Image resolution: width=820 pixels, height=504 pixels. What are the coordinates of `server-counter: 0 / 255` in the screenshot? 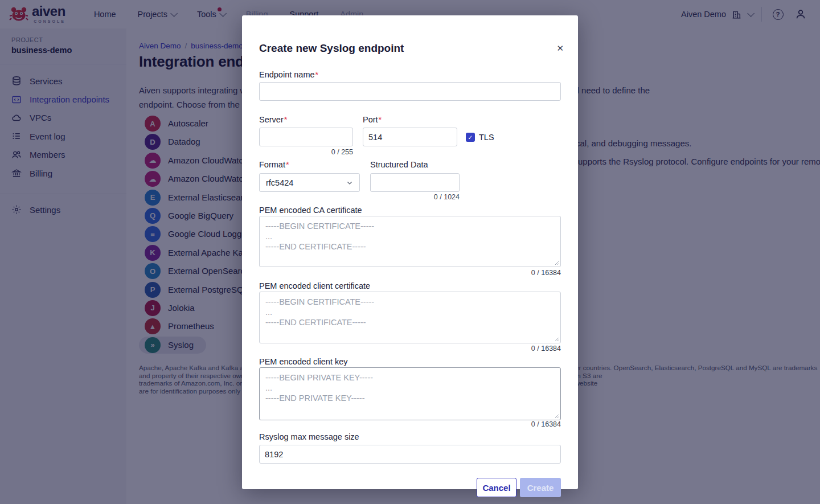 It's located at (306, 152).